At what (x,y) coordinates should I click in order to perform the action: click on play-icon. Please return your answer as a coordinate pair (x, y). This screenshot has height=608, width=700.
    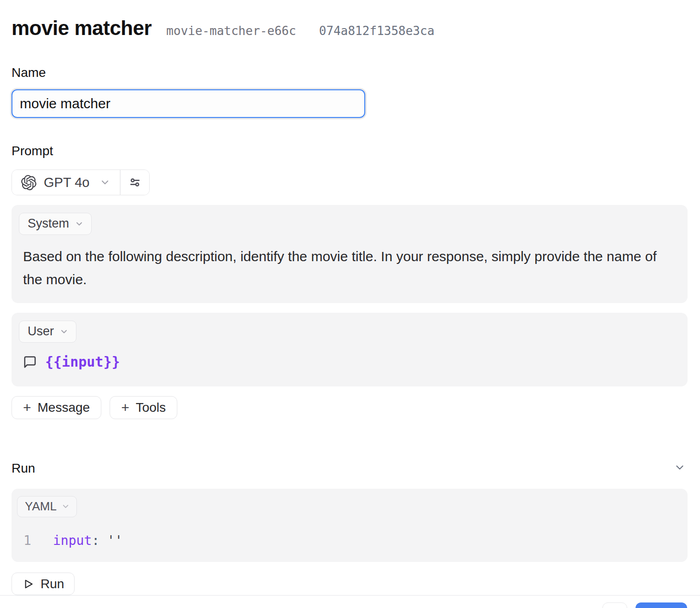
    Looking at the image, I should click on (28, 584).